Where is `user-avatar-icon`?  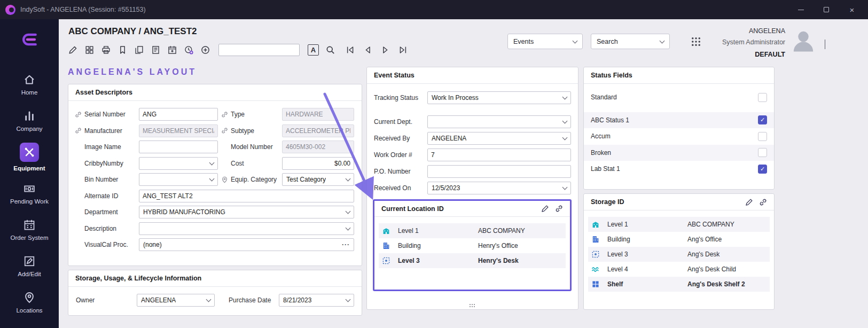 user-avatar-icon is located at coordinates (803, 41).